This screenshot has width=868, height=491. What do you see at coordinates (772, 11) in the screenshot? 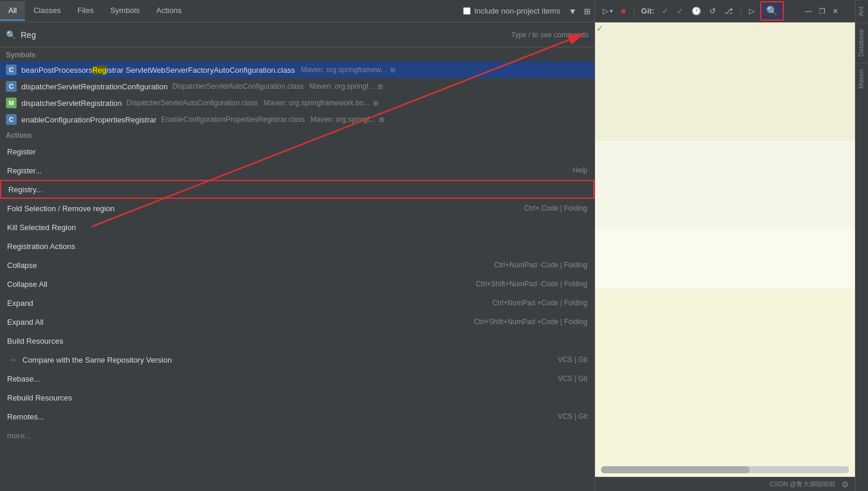
I see `search-everywhere-button: 🔍` at bounding box center [772, 11].